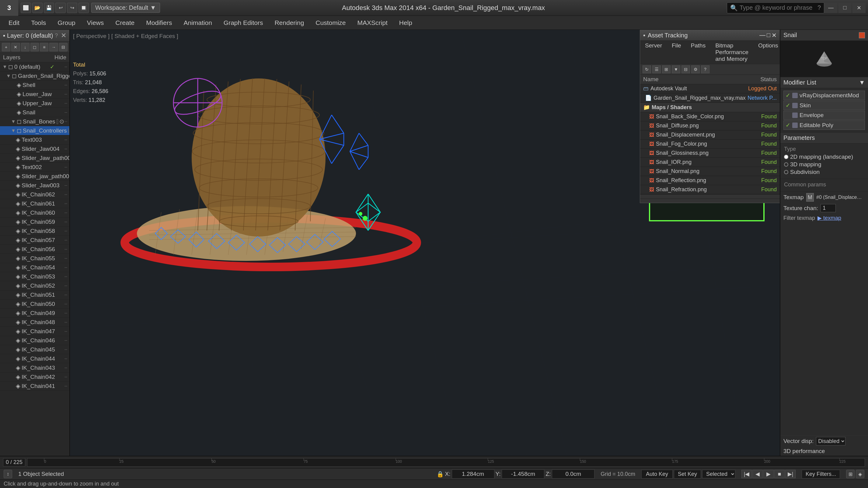  Describe the element at coordinates (657, 474) in the screenshot. I see `auto-key-button: Auto Key` at that location.